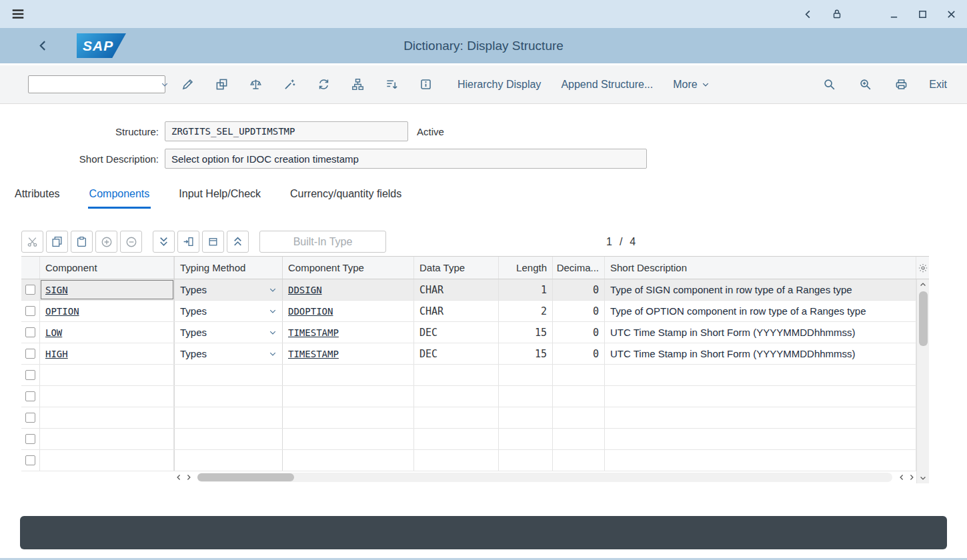  I want to click on tab-attributes: Attributes, so click(37, 195).